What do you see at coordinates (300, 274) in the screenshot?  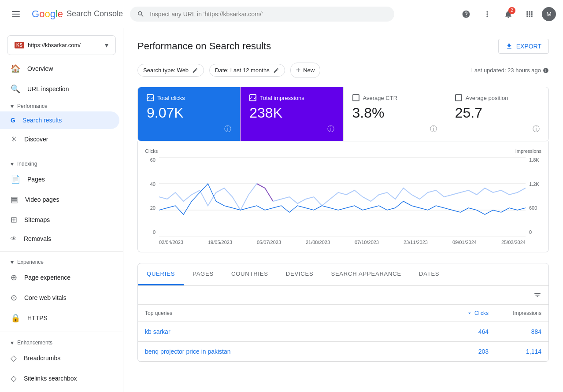 I see `tab-devices: DEVICES` at bounding box center [300, 274].